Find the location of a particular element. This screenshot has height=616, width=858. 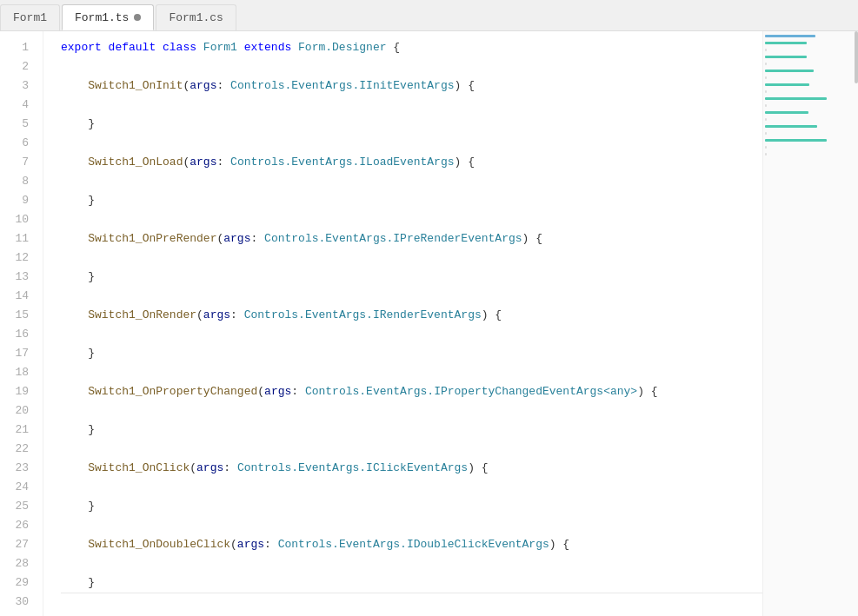

code-line-13: } is located at coordinates (412, 277).